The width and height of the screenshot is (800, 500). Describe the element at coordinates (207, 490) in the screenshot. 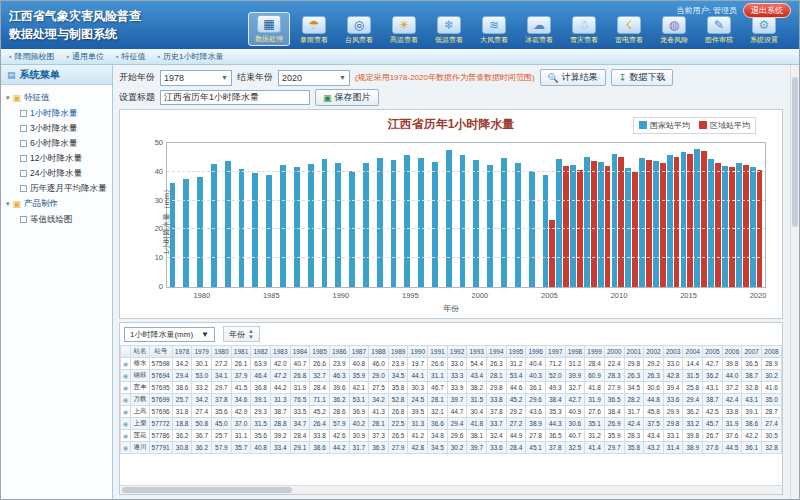

I see `horizontal-scrollbar-thumb` at that location.